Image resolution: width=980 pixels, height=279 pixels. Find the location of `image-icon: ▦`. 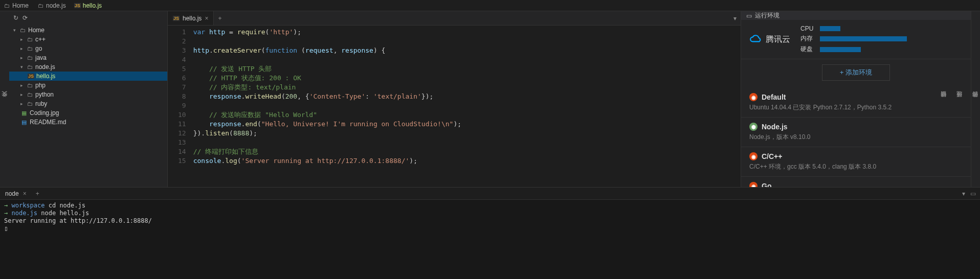

image-icon: ▦ is located at coordinates (24, 113).